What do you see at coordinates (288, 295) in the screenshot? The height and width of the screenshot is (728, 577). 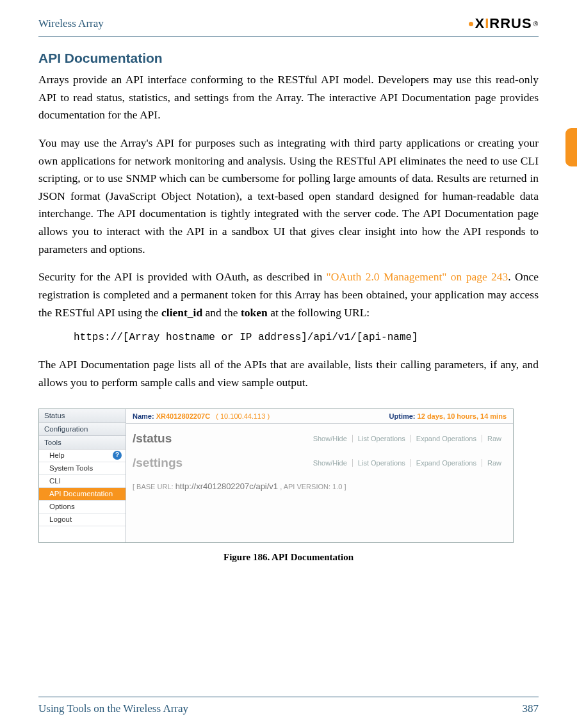 I see `body-paragraph-3: Security for the API is provided with OA…` at bounding box center [288, 295].